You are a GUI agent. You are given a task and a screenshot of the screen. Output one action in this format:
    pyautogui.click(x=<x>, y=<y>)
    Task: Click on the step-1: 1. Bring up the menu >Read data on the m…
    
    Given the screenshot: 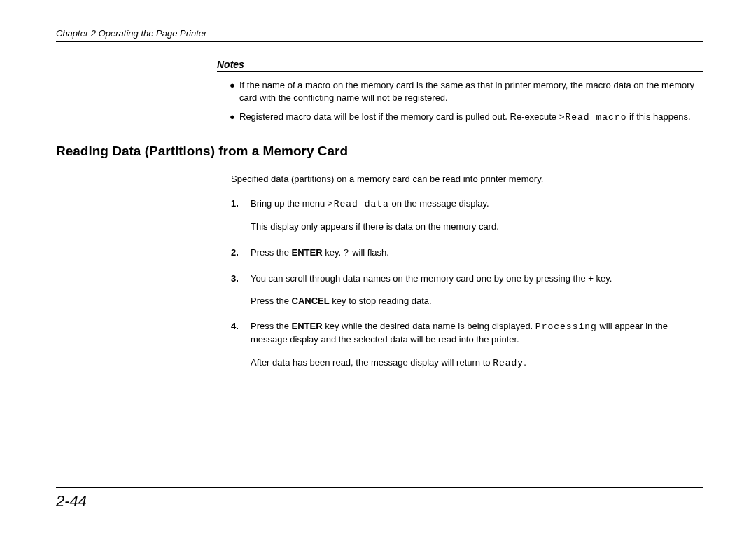 What is the action you would take?
    pyautogui.click(x=468, y=216)
    